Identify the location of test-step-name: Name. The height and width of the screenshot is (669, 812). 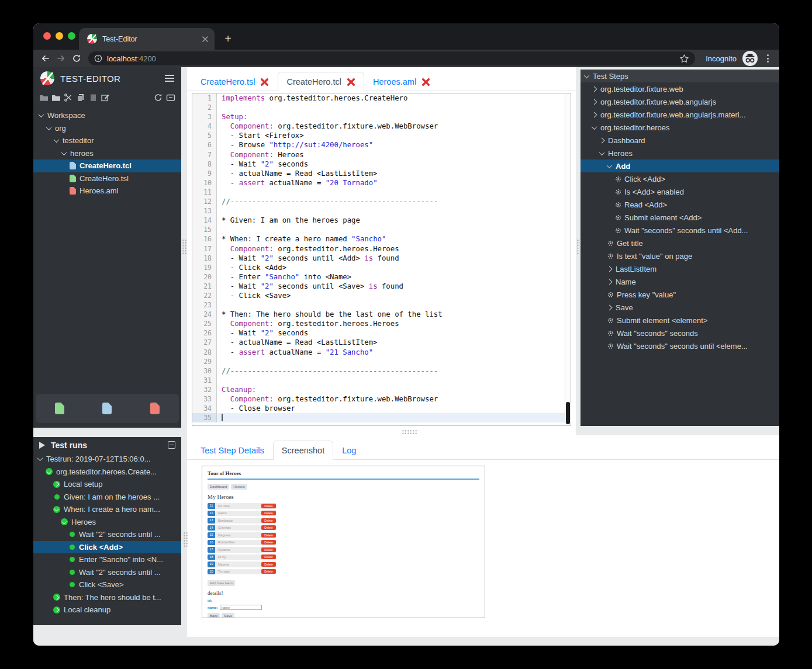
(680, 282).